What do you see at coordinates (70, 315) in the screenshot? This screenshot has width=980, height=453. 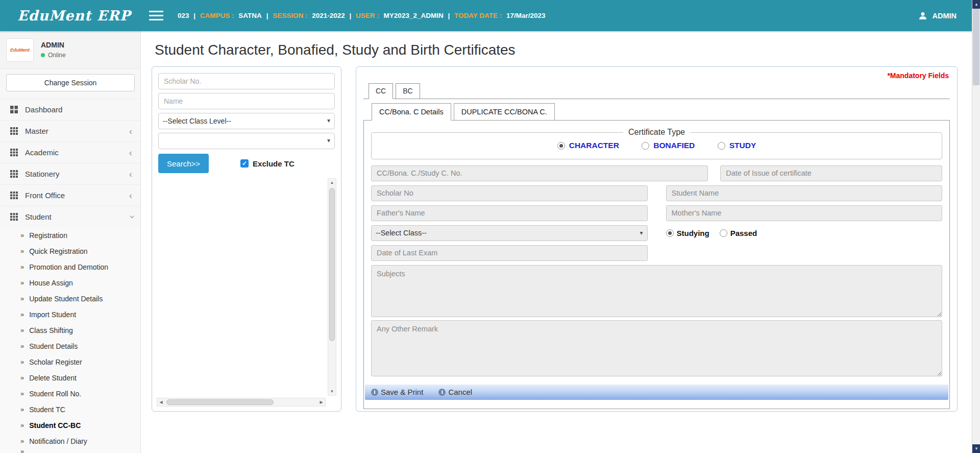 I see `sidebar-item-import-student: » Import Student` at bounding box center [70, 315].